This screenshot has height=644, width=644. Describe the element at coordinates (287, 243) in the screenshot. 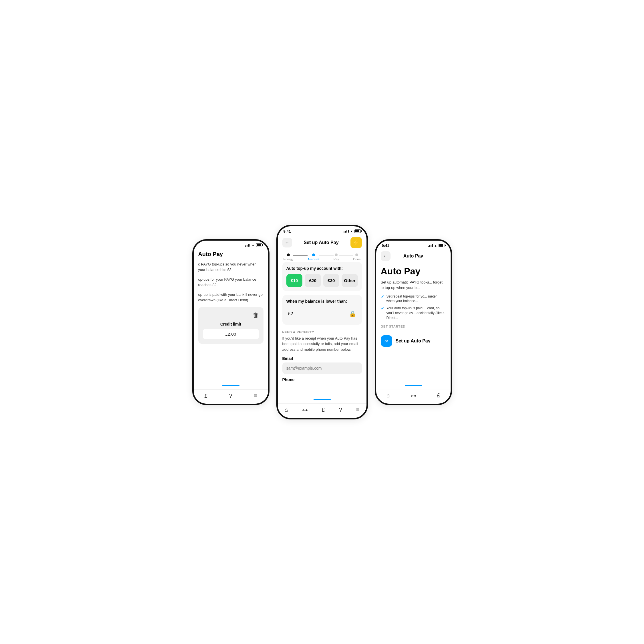

I see `back-button-center: ←` at that location.